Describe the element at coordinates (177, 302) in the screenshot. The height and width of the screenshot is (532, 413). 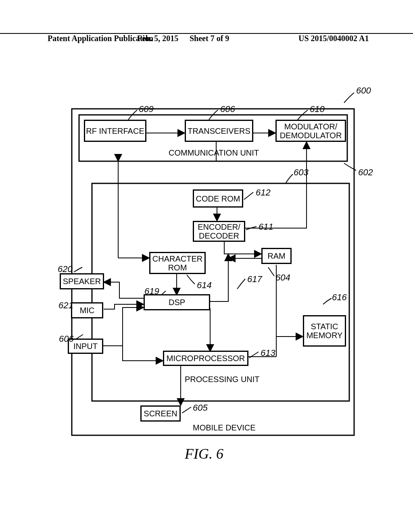
I see `dsp-block: DSP` at that location.